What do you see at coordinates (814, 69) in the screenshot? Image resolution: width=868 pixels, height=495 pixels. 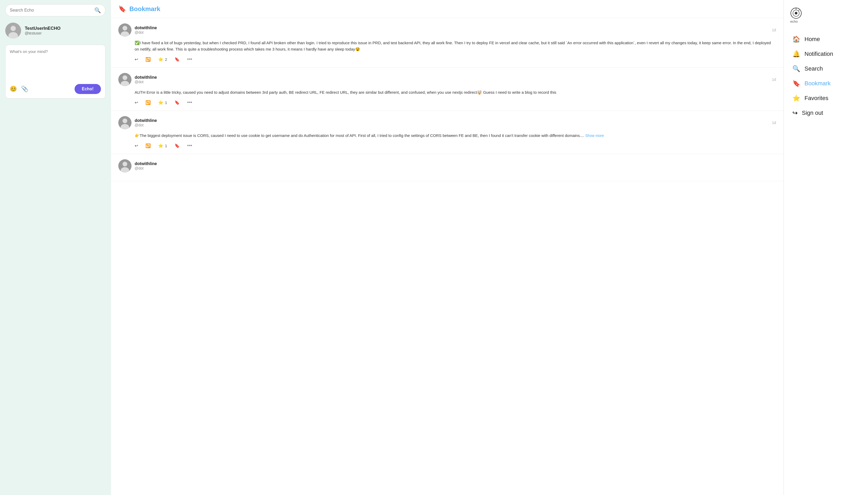 I see `nav-label-search: Search` at bounding box center [814, 69].